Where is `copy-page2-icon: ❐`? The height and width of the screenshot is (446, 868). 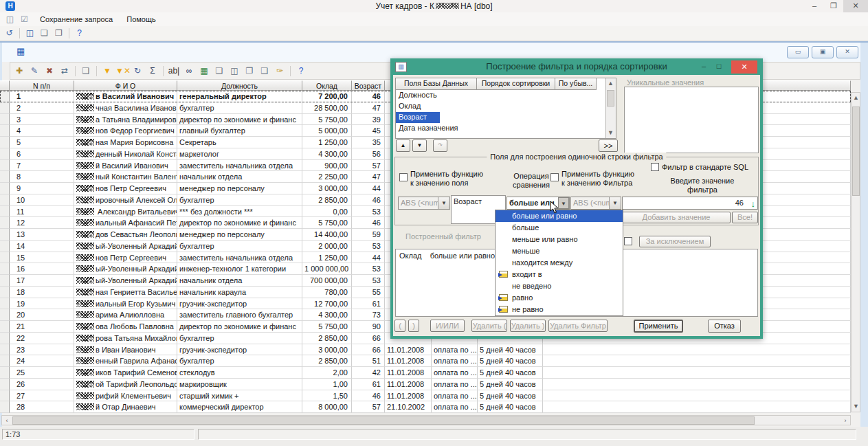 copy-page2-icon: ❐ is located at coordinates (59, 33).